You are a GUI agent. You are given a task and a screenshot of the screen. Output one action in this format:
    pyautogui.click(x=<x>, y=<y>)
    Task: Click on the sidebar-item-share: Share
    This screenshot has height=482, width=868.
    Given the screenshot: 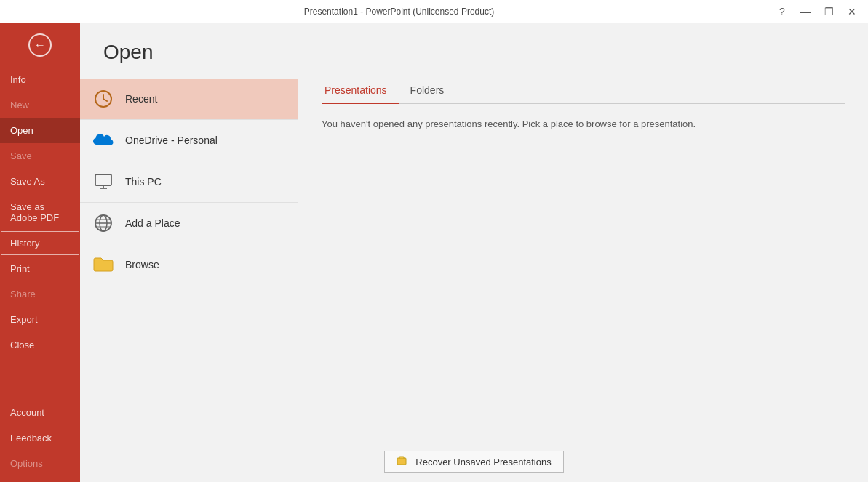 What is the action you would take?
    pyautogui.click(x=40, y=294)
    